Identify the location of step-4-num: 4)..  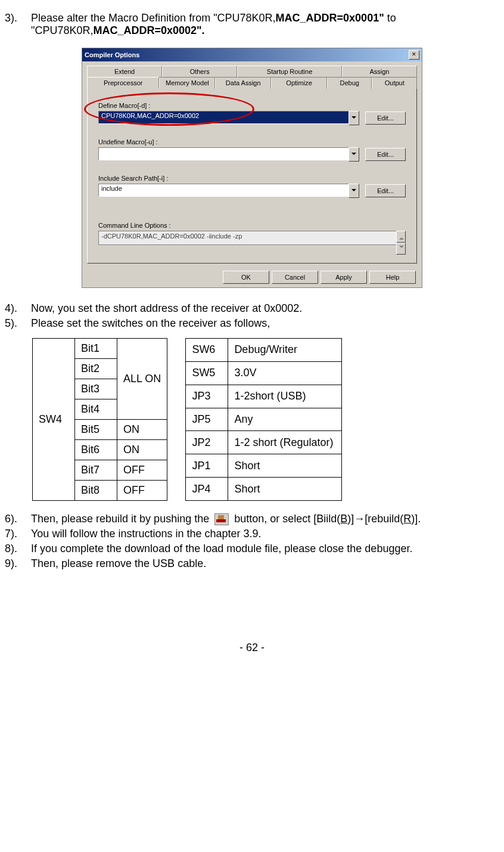
(18, 309).